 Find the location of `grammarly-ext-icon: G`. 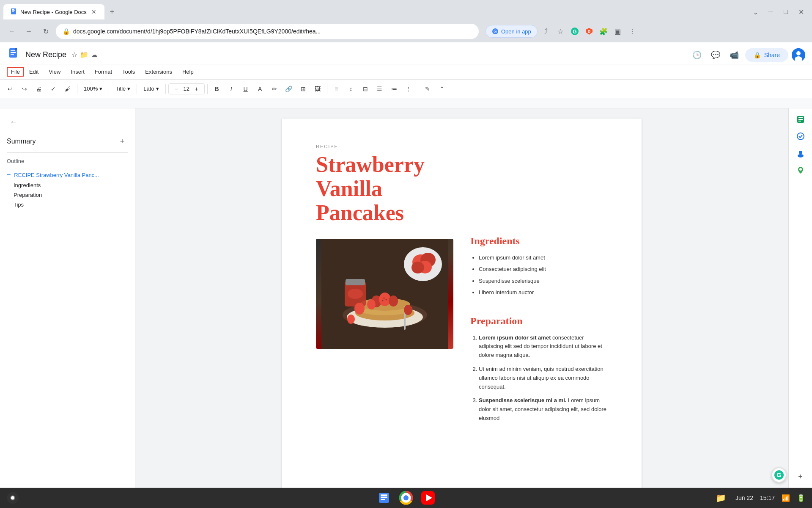

grammarly-ext-icon: G is located at coordinates (575, 31).